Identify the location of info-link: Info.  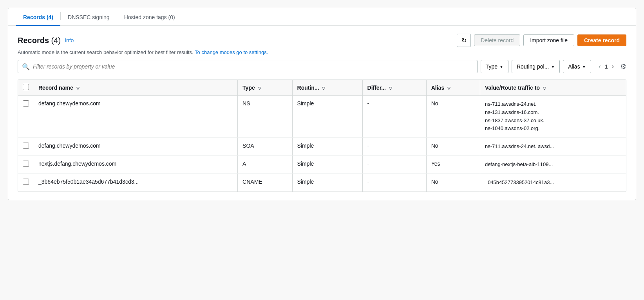
(69, 40).